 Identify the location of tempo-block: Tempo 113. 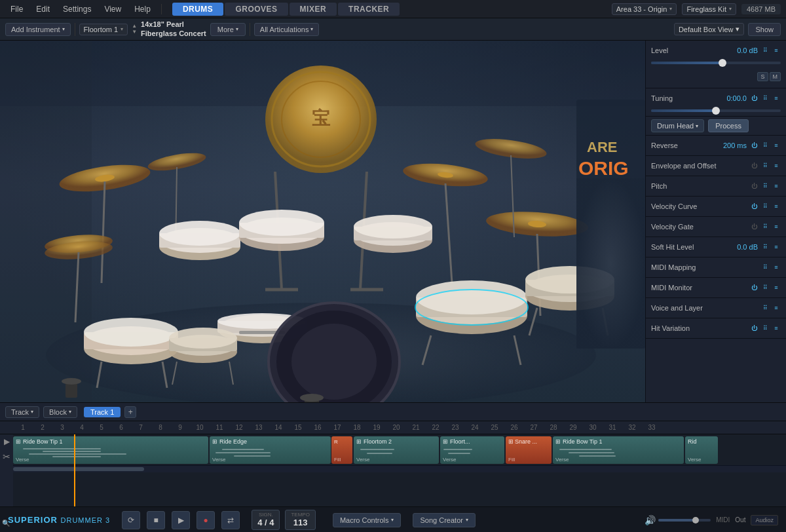
(300, 520).